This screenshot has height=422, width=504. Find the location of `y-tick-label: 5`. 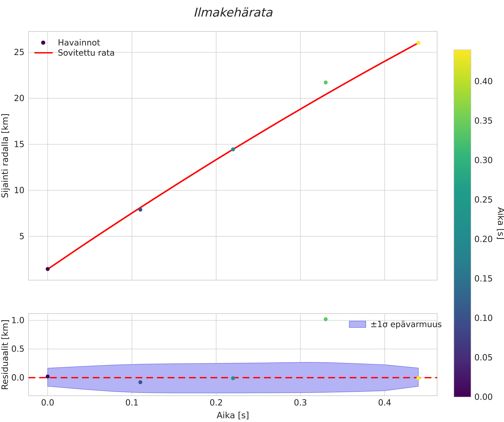

y-tick-label: 5 is located at coordinates (22, 236).